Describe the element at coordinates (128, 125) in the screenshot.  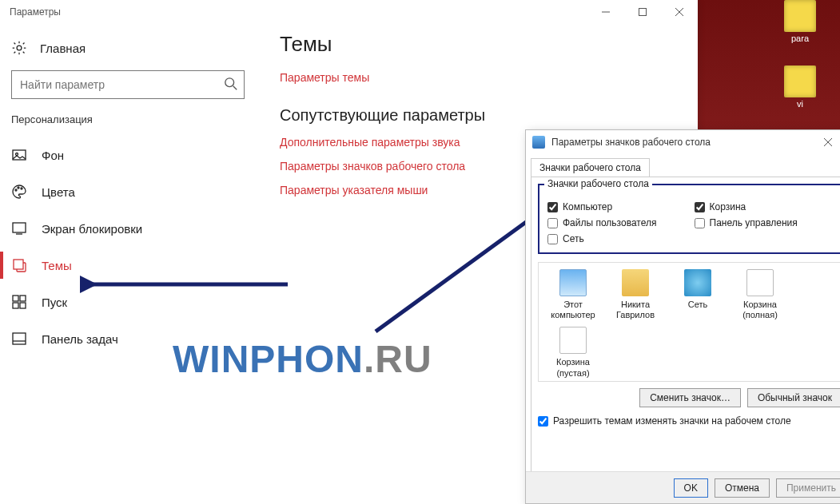
I see `section-label: Персонализация` at that location.